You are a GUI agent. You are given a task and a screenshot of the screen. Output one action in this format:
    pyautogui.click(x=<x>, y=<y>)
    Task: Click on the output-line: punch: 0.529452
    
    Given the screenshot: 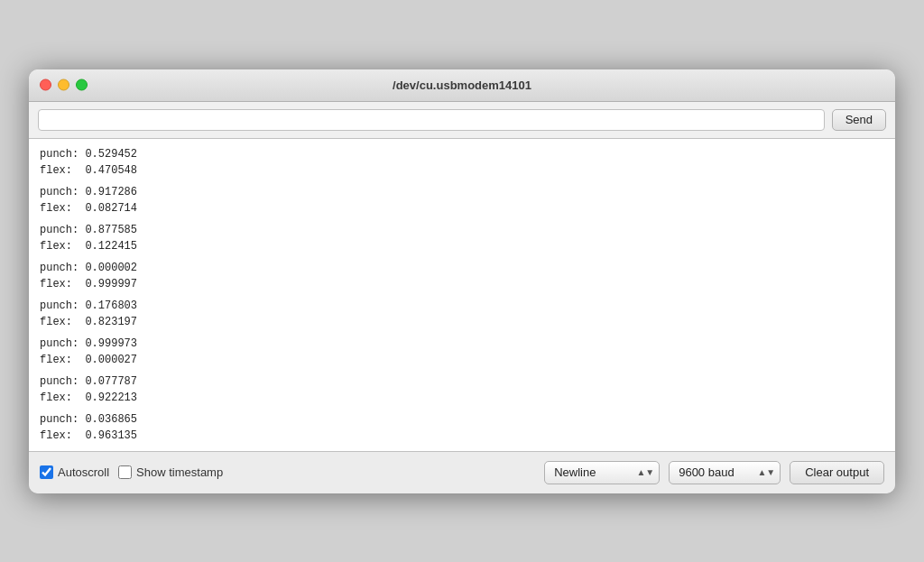 What is the action you would take?
    pyautogui.click(x=462, y=154)
    